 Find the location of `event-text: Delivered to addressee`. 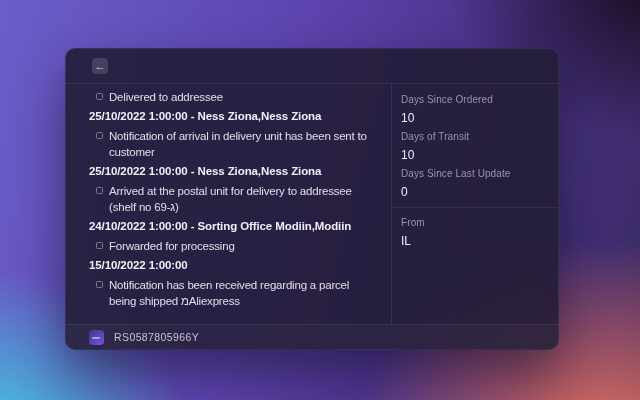

event-text: Delivered to addressee is located at coordinates (166, 97).